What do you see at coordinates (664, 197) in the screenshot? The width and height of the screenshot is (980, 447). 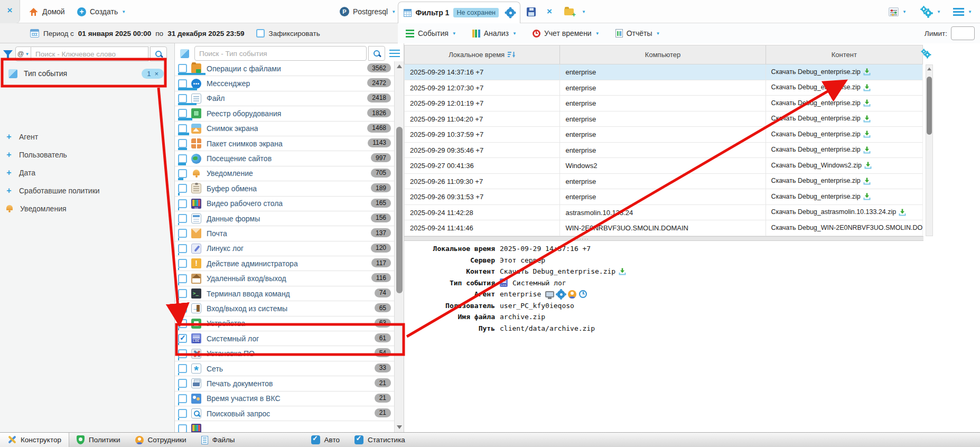 I see `table-row: 2025-09-26 09:31:53 +7 enterprise Скачат…` at bounding box center [664, 197].